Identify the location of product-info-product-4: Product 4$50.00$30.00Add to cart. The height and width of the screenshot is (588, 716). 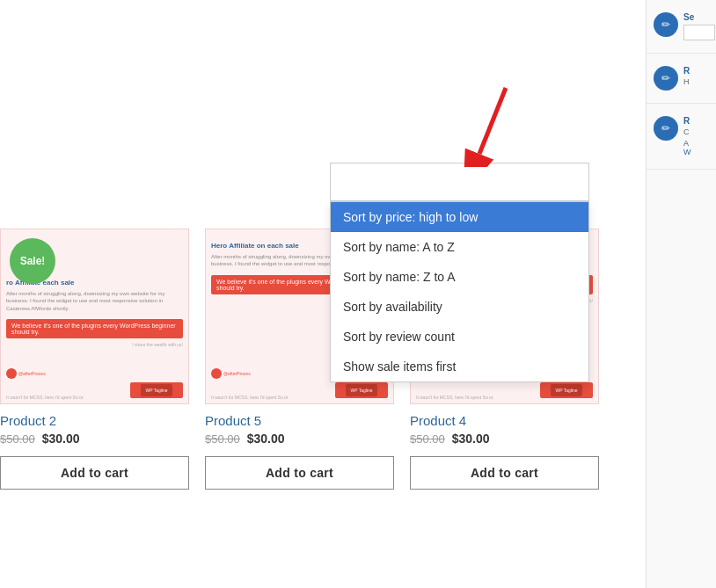
(505, 446).